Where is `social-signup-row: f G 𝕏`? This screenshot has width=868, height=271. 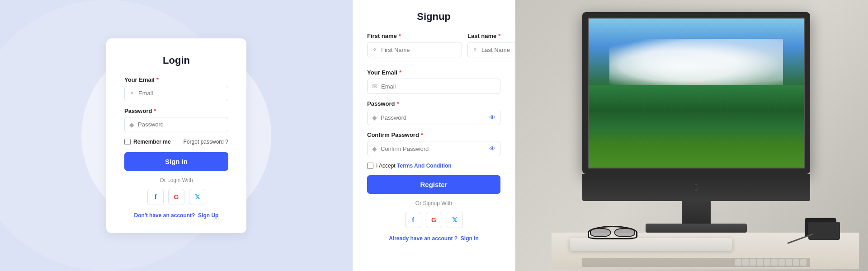 social-signup-row: f G 𝕏 is located at coordinates (434, 220).